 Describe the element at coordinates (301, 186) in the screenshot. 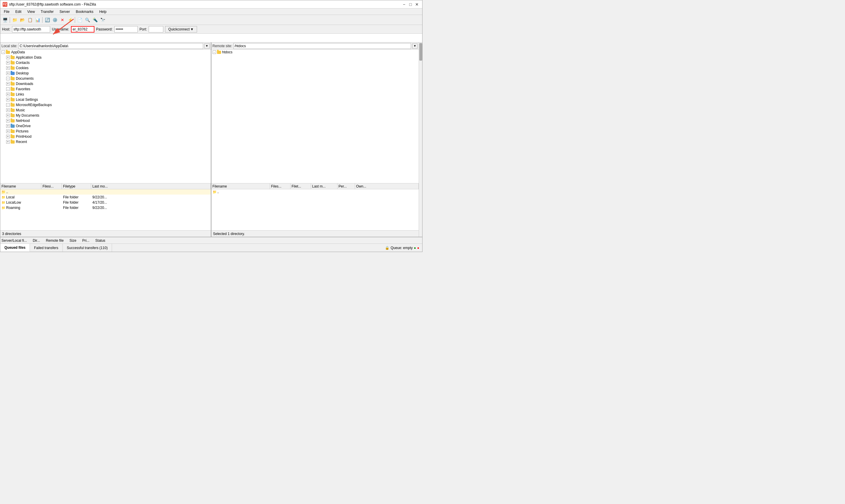

I see `remote-col-filetype: Filet...` at that location.